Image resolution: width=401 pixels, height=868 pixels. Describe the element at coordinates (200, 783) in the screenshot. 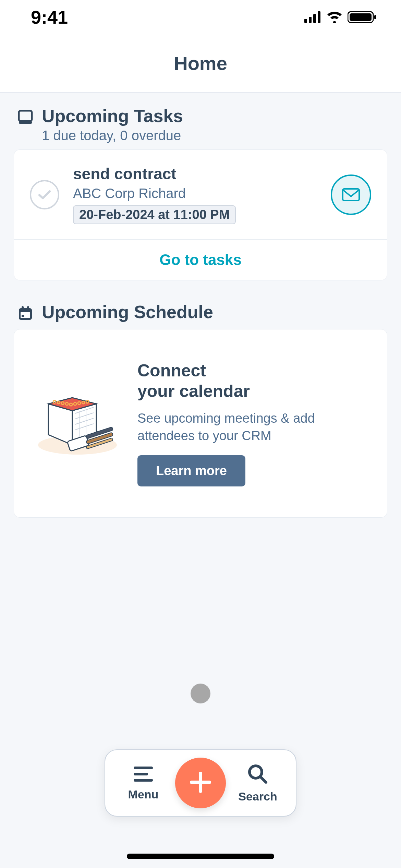

I see `plus-icon` at that location.